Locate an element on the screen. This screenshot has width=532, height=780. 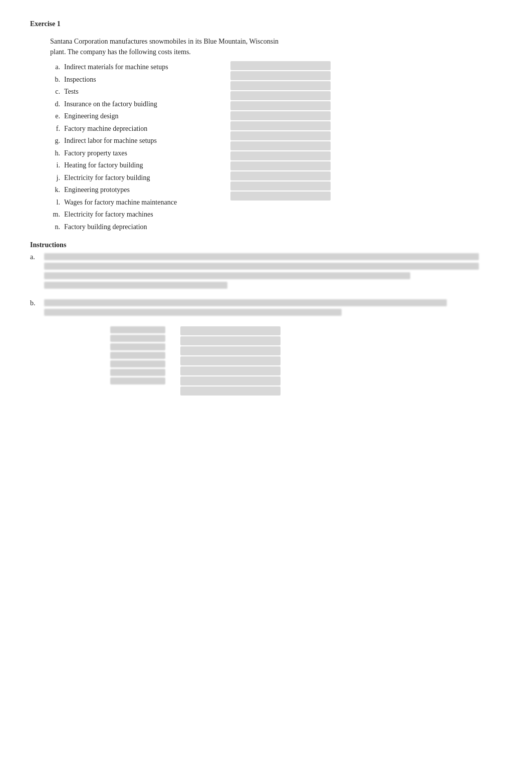
list-item-letter: d. is located at coordinates (57, 104).